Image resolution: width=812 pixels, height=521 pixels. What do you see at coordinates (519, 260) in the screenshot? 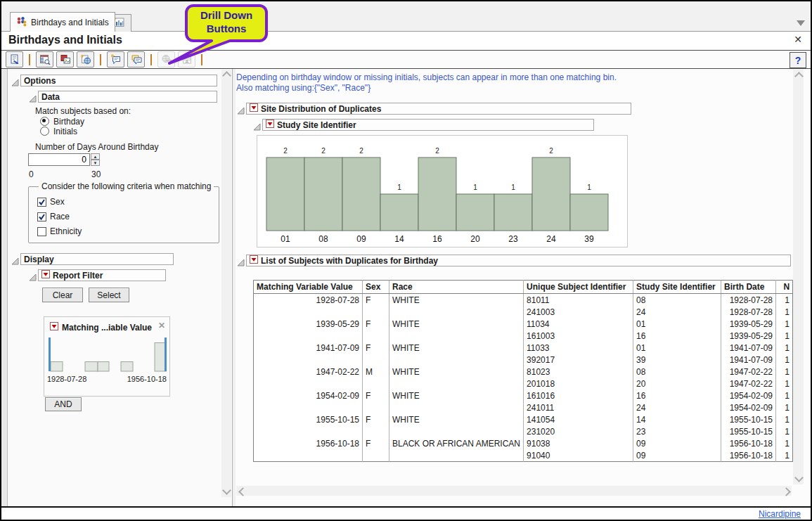
I see `outline-list-of-subjects: List of Subjects with Duplicates for Bir…` at bounding box center [519, 260].